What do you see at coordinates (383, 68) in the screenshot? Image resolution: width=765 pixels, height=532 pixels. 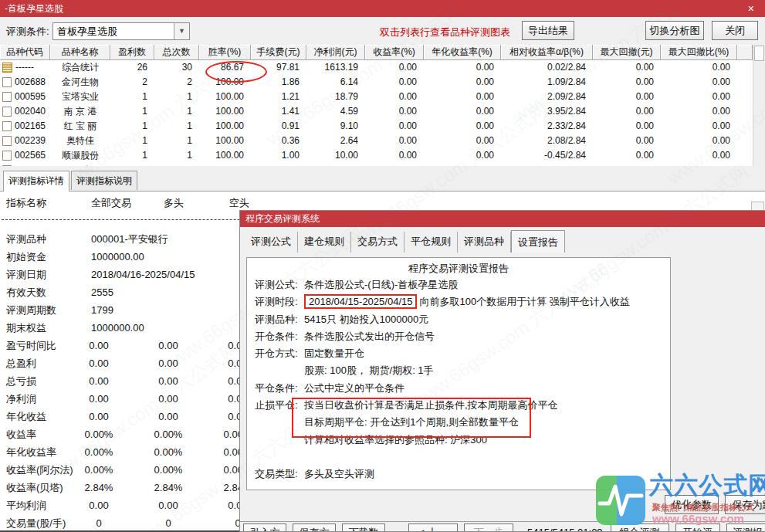 I see `table-row: ------综合统计263086.6797.811613.190.000.000…` at bounding box center [383, 68].